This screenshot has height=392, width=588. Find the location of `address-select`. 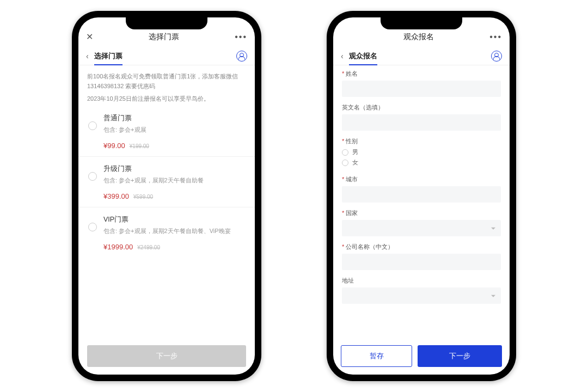

address-select is located at coordinates (421, 296).